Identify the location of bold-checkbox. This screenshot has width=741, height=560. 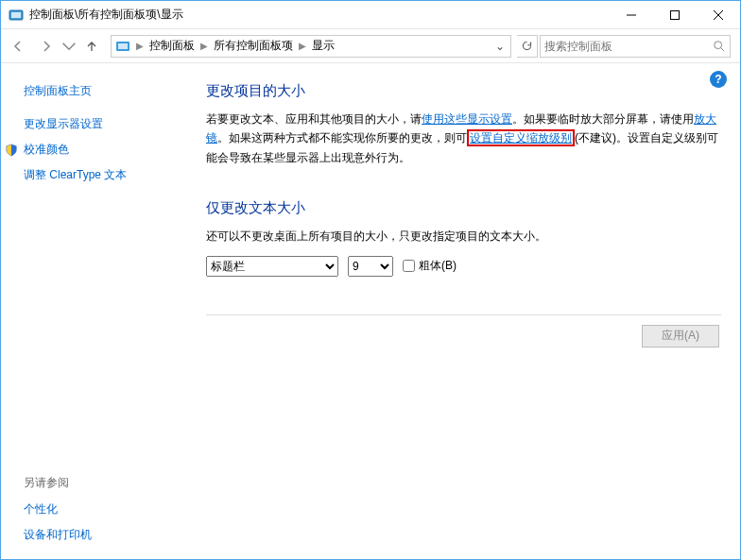
(408, 266).